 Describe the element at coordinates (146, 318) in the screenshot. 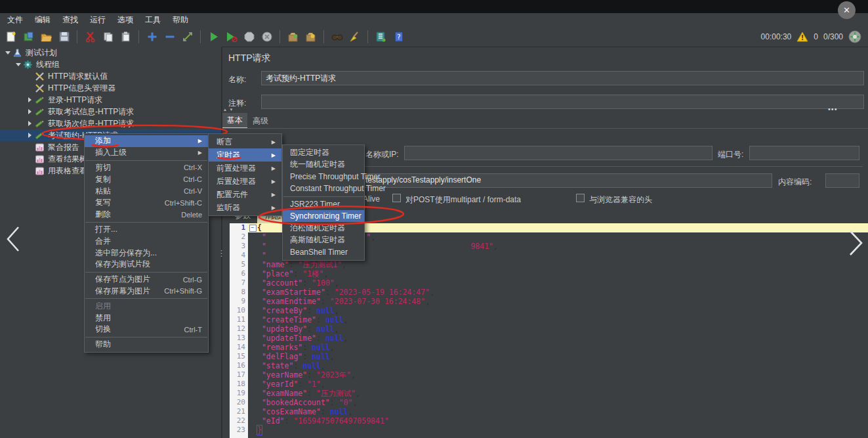

I see `context-menu-item: 禁用` at that location.